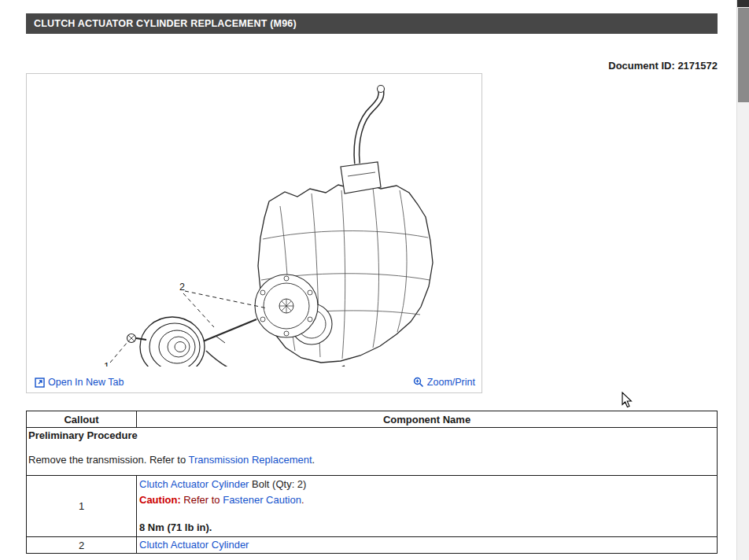 The width and height of the screenshot is (749, 560). What do you see at coordinates (452, 382) in the screenshot?
I see `zoom-print-label: Zoom/Print` at bounding box center [452, 382].